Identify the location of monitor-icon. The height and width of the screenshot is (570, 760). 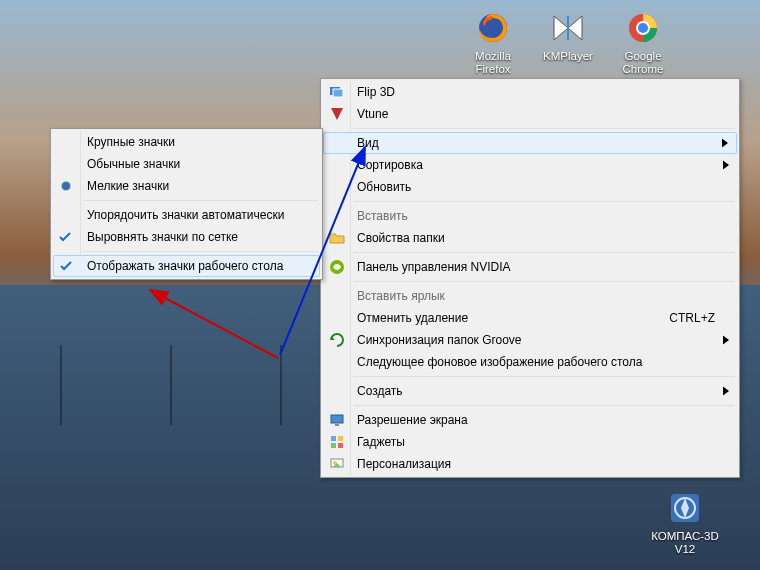
(337, 420).